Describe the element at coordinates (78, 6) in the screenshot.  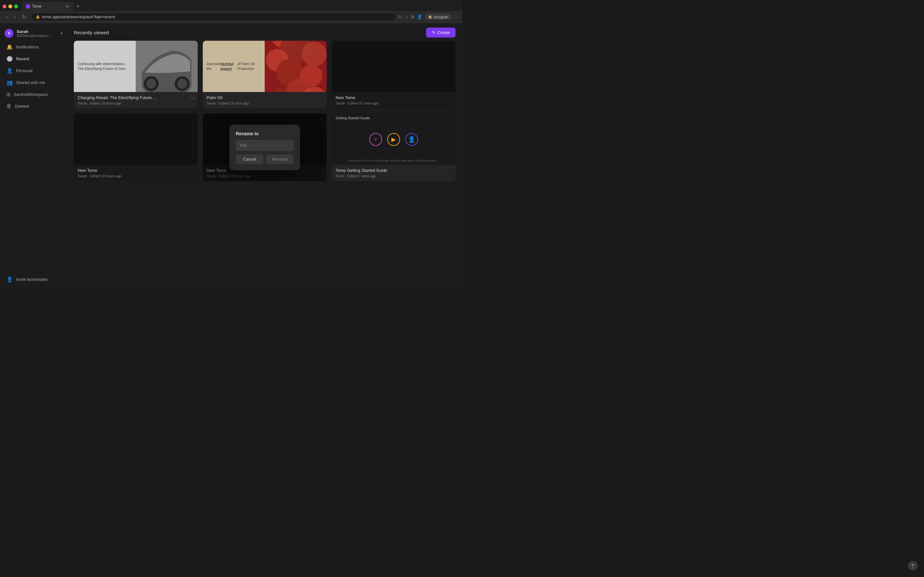
I see `new-tab-button: +` at that location.